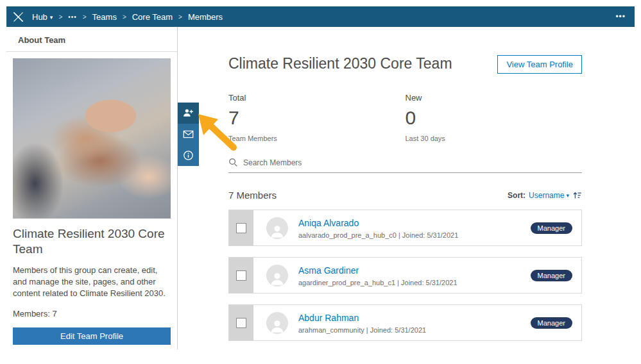 Image resolution: width=641 pixels, height=364 pixels. I want to click on breadcrumb-hub-menu: Hub ▾, so click(42, 17).